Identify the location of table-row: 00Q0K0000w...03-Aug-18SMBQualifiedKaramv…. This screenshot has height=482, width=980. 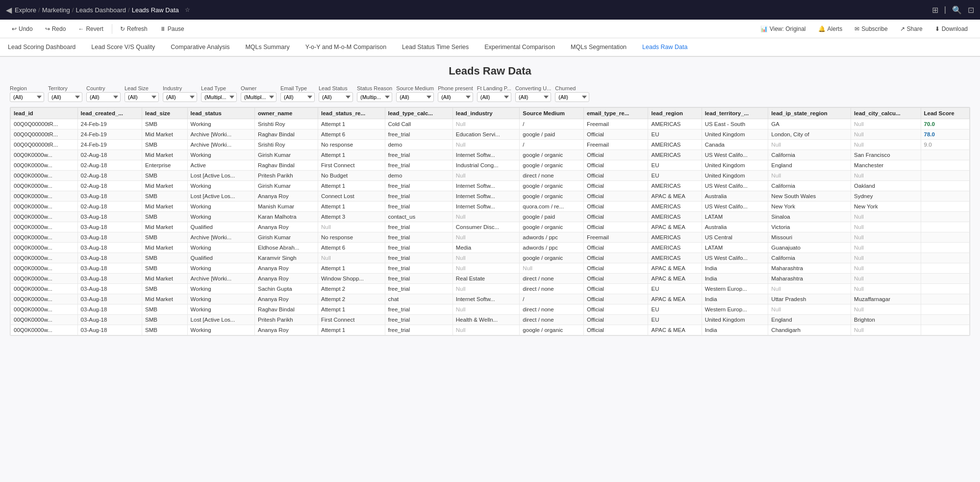
(490, 258).